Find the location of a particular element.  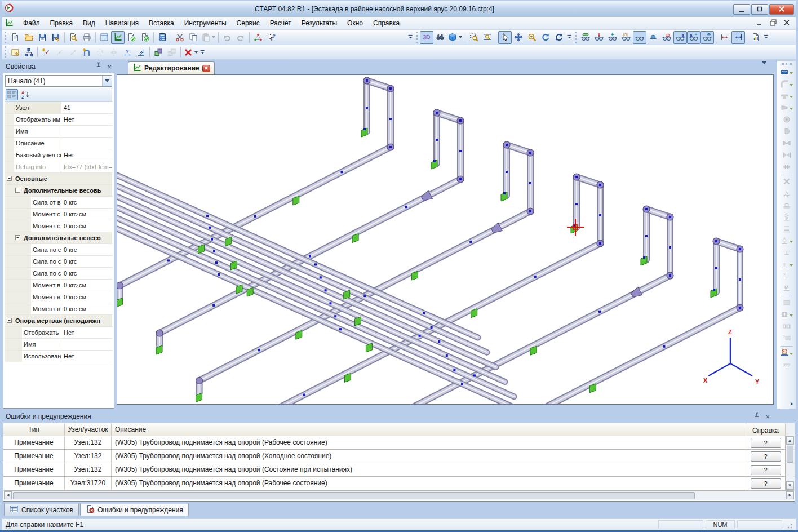

split-node-button is located at coordinates (73, 52).